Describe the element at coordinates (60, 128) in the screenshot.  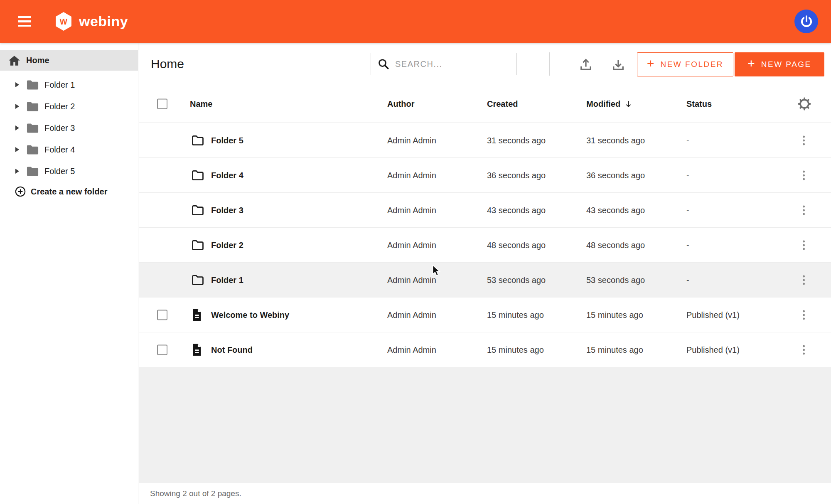
I see `sidebar-folder-label: Folder 3` at that location.